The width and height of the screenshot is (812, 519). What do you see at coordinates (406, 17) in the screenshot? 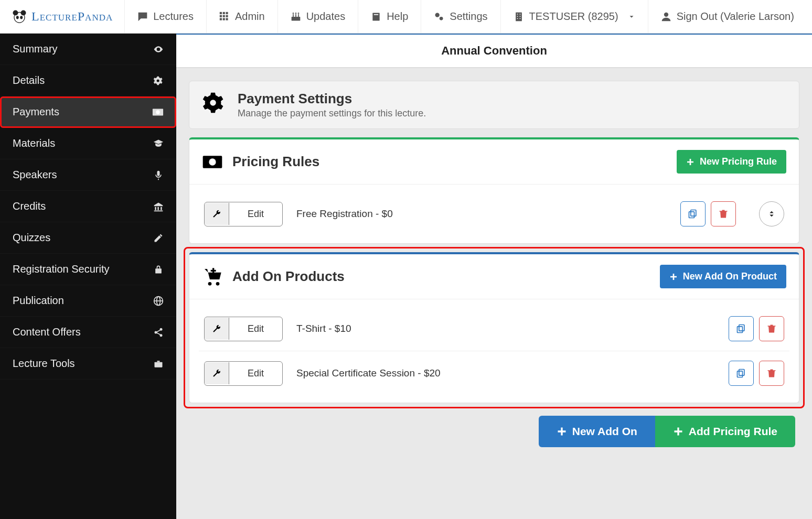
I see `top-nav: LecturePanda Lectures Admin Updates Help…` at bounding box center [406, 17].